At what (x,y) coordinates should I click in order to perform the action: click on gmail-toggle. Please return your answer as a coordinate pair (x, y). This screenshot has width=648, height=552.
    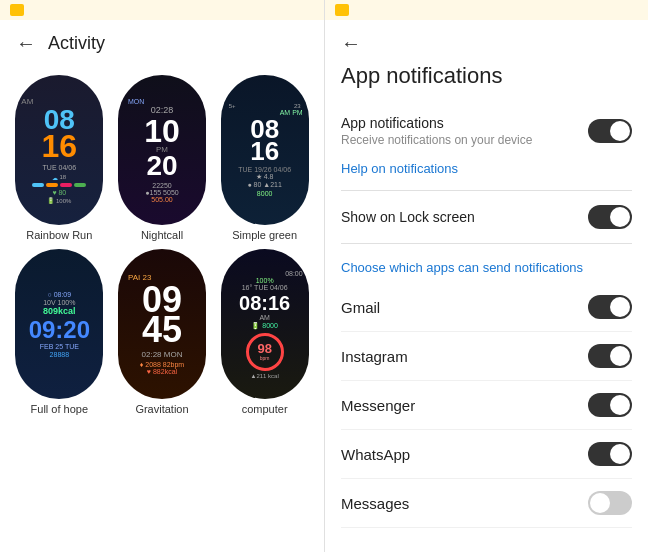
    Looking at the image, I should click on (610, 307).